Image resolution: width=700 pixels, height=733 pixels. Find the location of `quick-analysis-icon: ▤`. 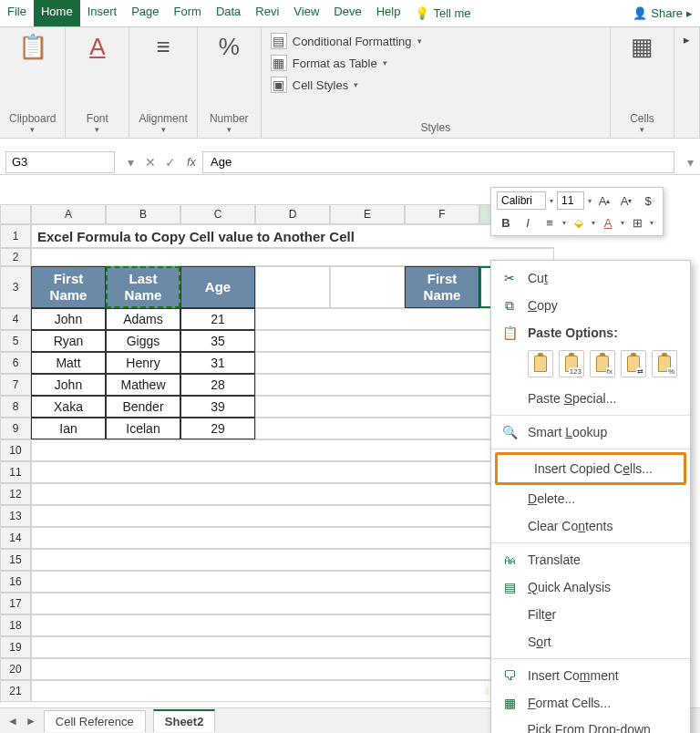

quick-analysis-icon: ▤ is located at coordinates (510, 587).